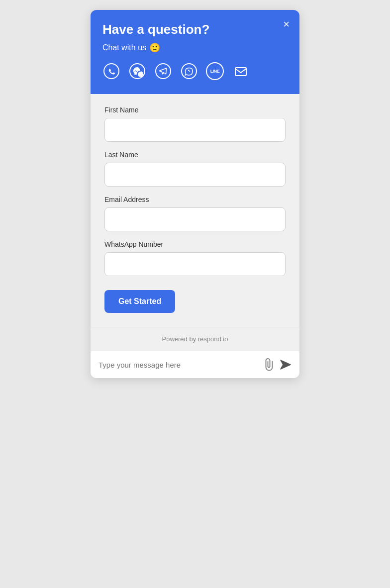 The height and width of the screenshot is (588, 390). What do you see at coordinates (195, 258) in the screenshot?
I see `whatsapp-group: WhatsApp Number` at bounding box center [195, 258].